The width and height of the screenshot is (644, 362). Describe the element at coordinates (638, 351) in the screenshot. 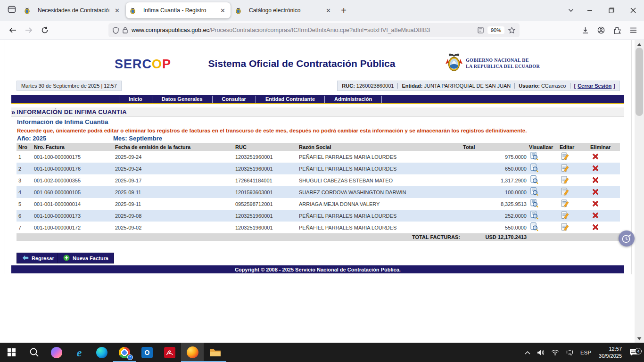

I see `notification-count-badge: 4` at that location.